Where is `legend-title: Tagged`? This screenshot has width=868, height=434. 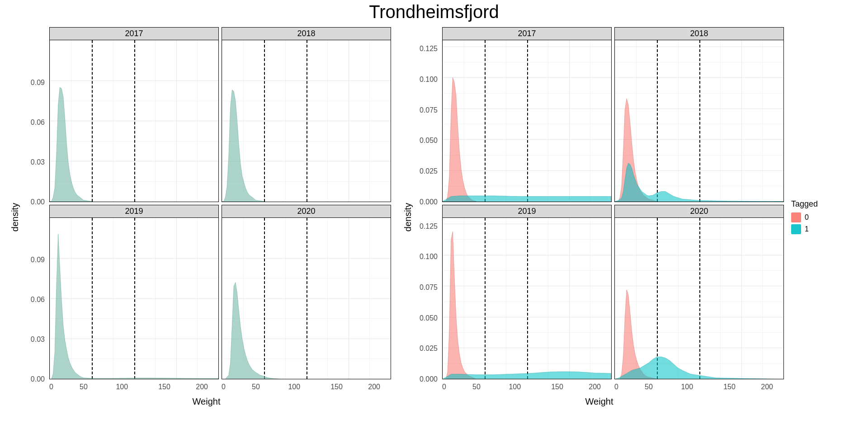
legend-title: Tagged is located at coordinates (825, 204).